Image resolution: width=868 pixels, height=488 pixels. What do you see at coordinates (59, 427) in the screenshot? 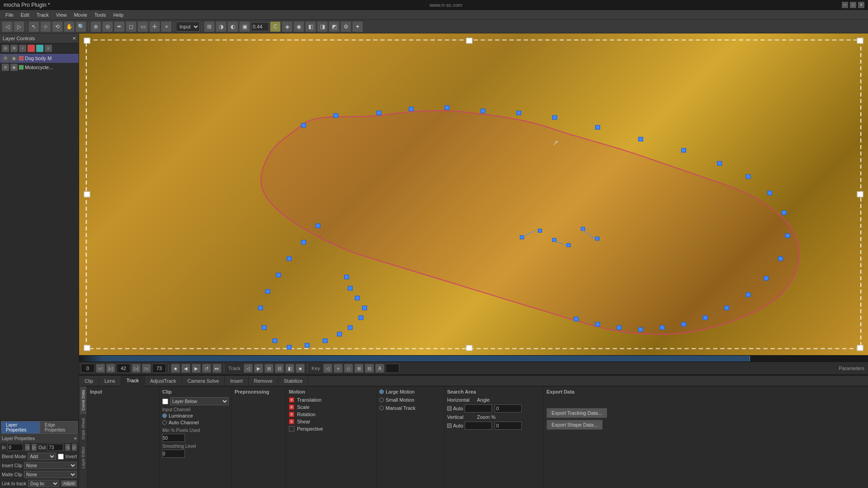
I see `edge-props-tab: Edge Properties` at bounding box center [59, 427].